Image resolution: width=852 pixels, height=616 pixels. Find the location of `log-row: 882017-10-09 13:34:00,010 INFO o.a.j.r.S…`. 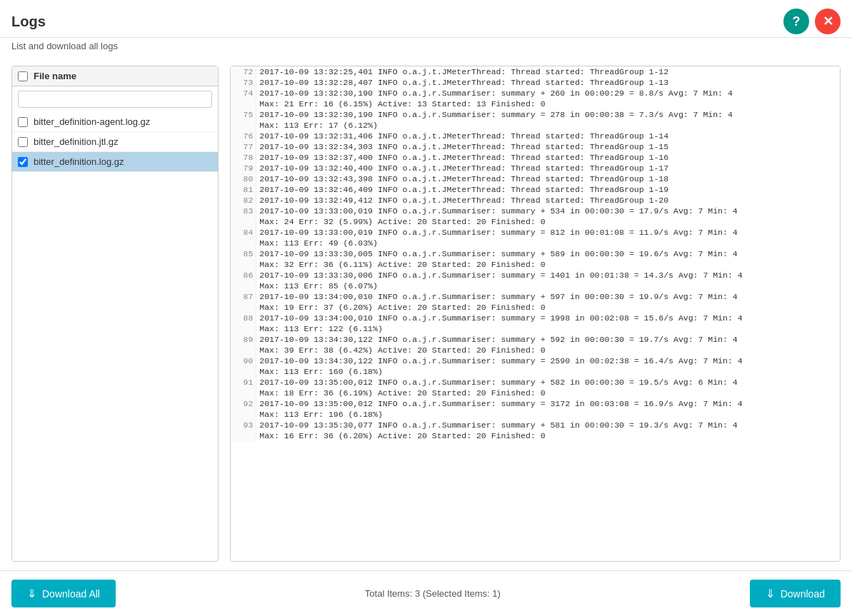

log-row: 882017-10-09 13:34:00,010 INFO o.a.j.r.S… is located at coordinates (536, 318).